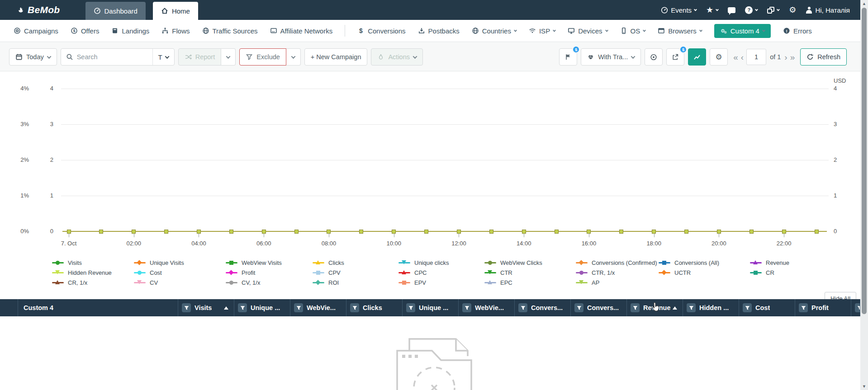 Image resolution: width=868 pixels, height=390 pixels. What do you see at coordinates (159, 263) in the screenshot?
I see `legend-item-unique-visits: Unique Visits` at bounding box center [159, 263].